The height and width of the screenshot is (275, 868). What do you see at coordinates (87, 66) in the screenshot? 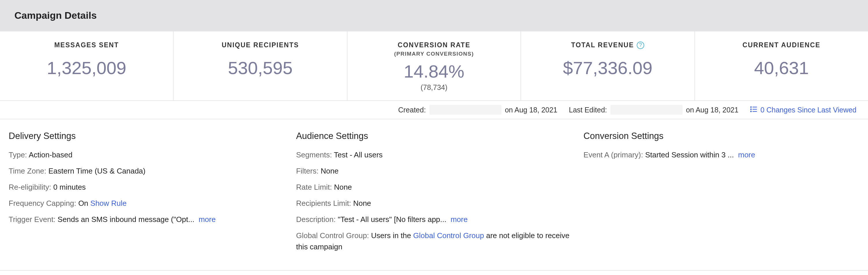
I see `stat-messages-sent: MESSAGES SENT 1,325,009` at bounding box center [87, 66].